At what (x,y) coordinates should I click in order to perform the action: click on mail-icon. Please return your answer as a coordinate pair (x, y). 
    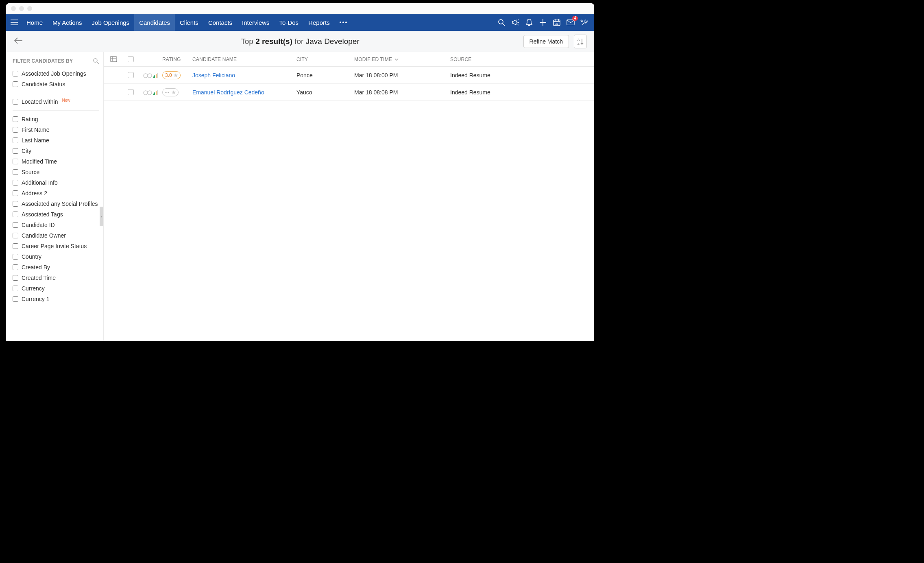
    Looking at the image, I should click on (571, 22).